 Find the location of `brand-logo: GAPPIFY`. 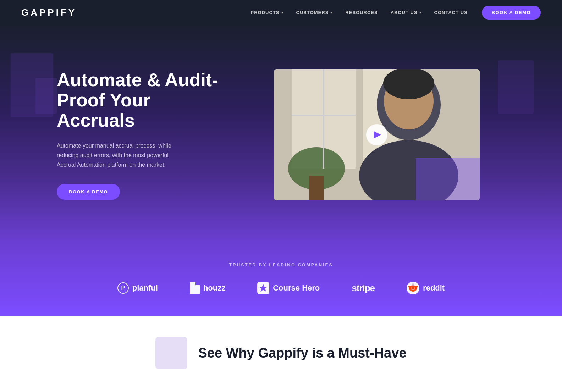

brand-logo: GAPPIFY is located at coordinates (49, 13).